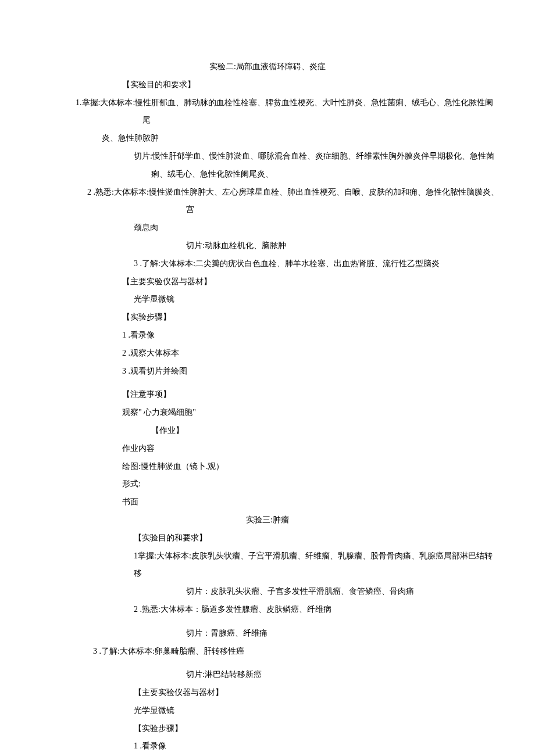  Describe the element at coordinates (268, 521) in the screenshot. I see `exp3-title: 实验三:肿瘤` at that location.